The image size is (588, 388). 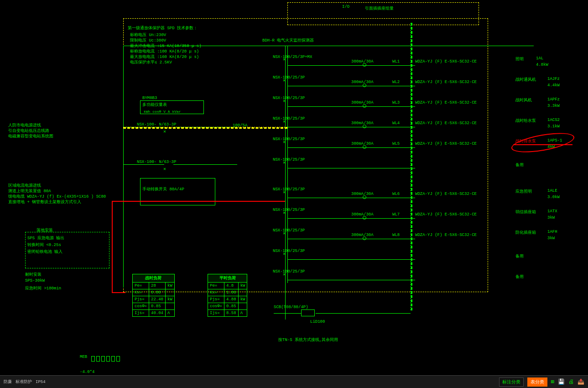 What do you see at coordinates (289, 272) in the screenshot?
I see `spare3-breaker: NSX-100/25/3P` at bounding box center [289, 272].